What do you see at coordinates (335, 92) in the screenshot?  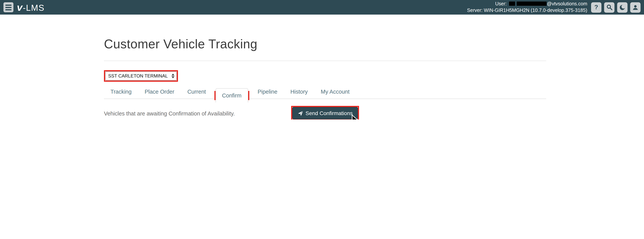 I see `tab-my-account: My Account` at bounding box center [335, 92].